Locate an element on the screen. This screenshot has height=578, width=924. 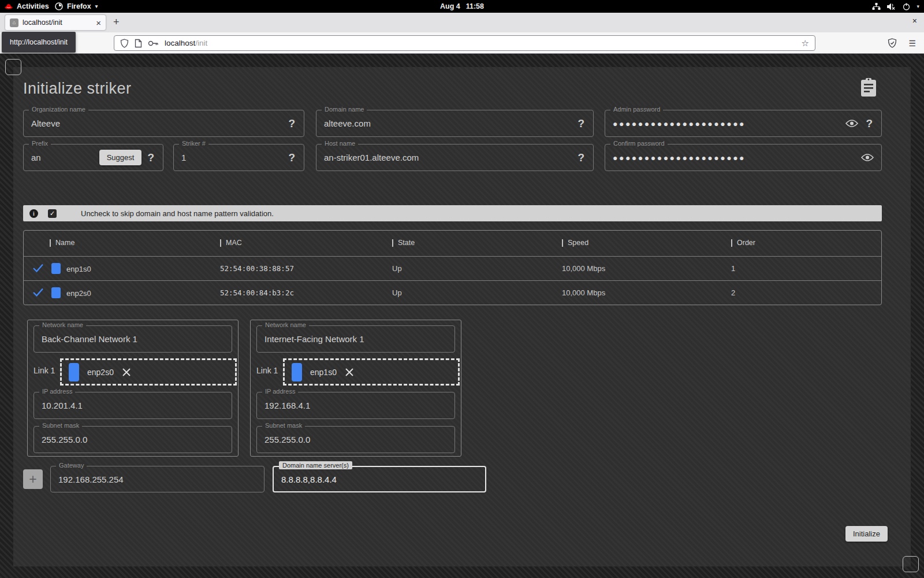
clock-time: 11:58 is located at coordinates (475, 6).